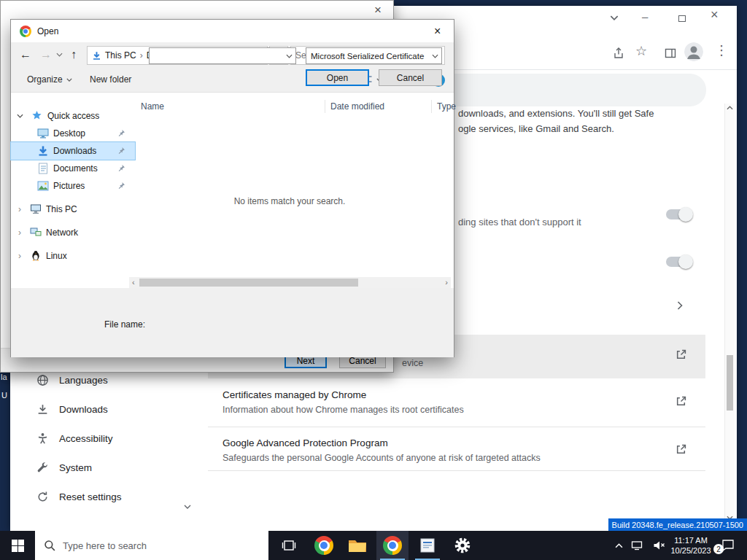 Image resolution: width=747 pixels, height=560 pixels. Describe the element at coordinates (152, 106) in the screenshot. I see `column-header-name: Name` at that location.